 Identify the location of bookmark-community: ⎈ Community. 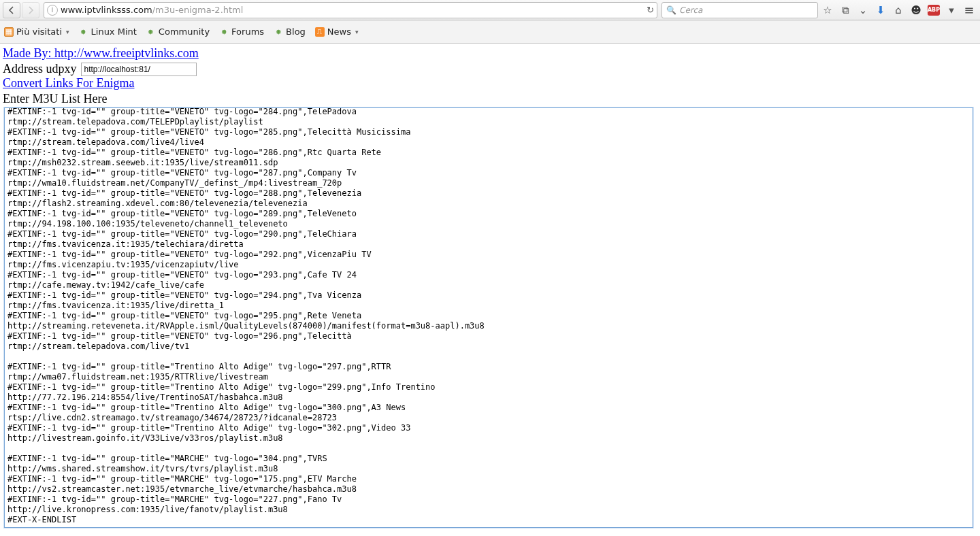
(178, 31).